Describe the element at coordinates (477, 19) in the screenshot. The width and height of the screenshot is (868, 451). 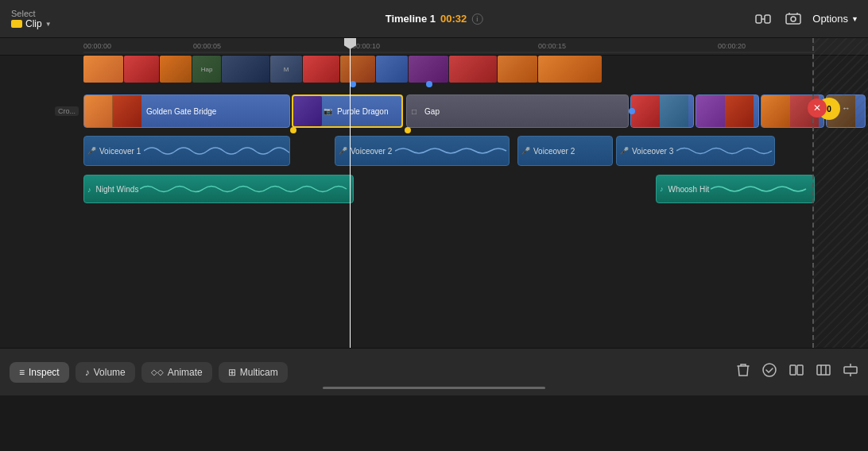
I see `info-icon: i` at that location.